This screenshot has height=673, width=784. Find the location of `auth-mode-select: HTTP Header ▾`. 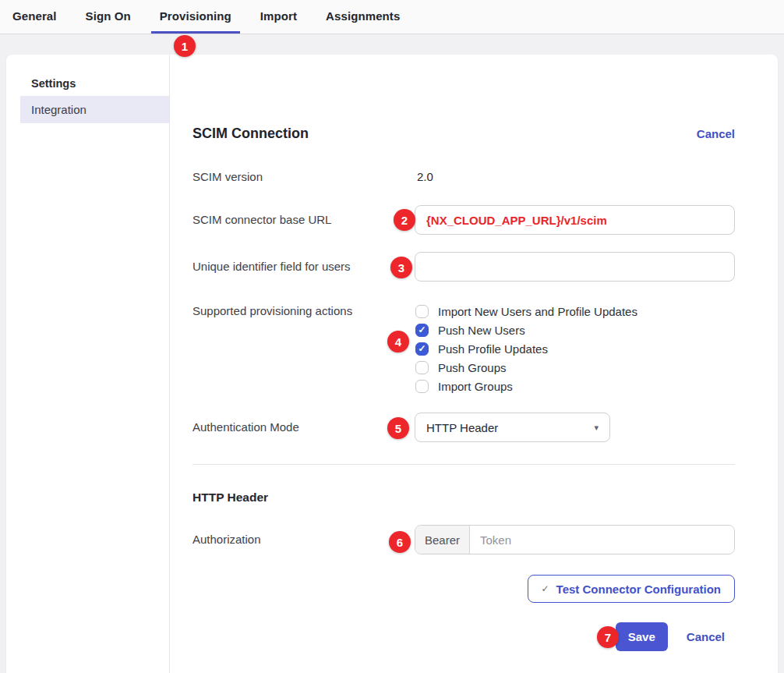

auth-mode-select: HTTP Header ▾ is located at coordinates (513, 427).